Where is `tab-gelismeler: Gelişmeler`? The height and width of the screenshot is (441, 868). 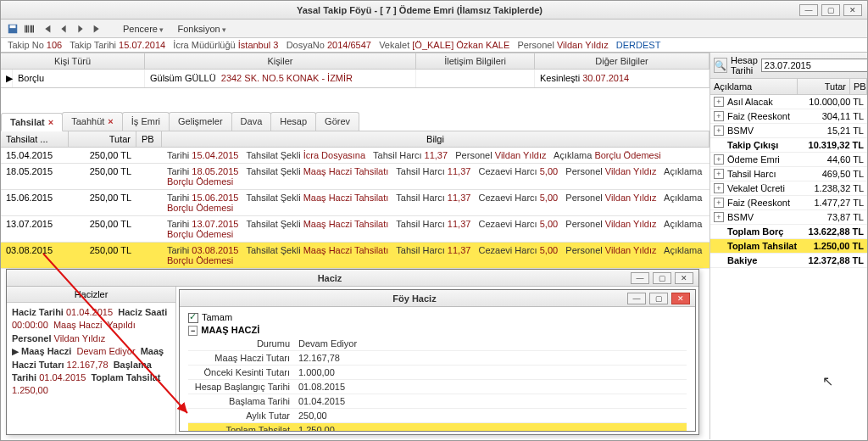 tab-gelismeler: Gelişmeler is located at coordinates (200, 121).